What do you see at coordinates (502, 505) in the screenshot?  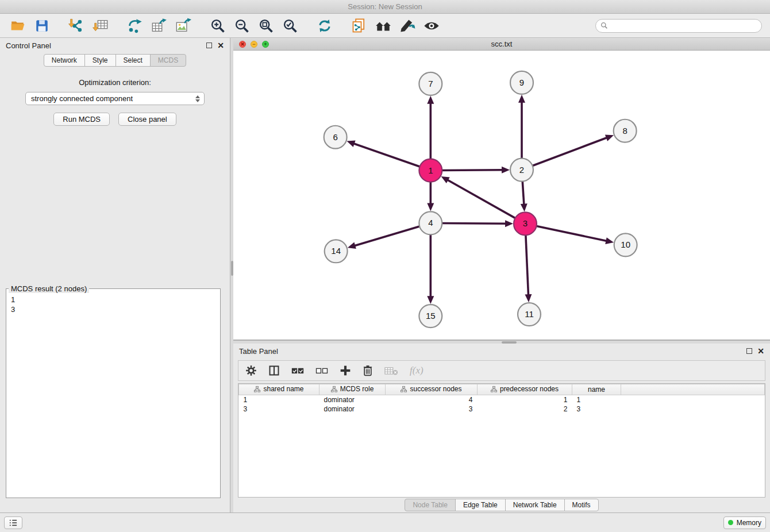 I see `table-panel-tabs: Node Table Edge Table Network Table Moti…` at bounding box center [502, 505].